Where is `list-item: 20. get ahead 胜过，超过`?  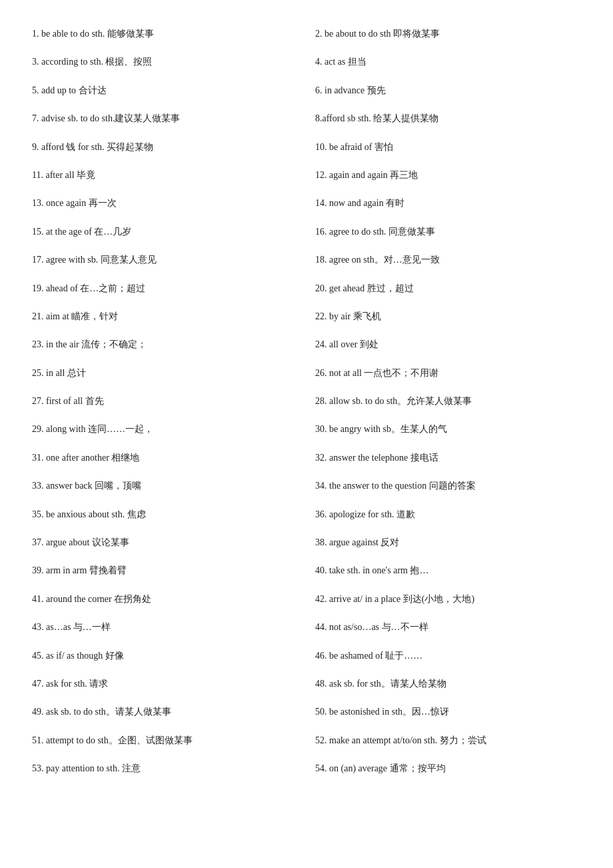 list-item: 20. get ahead 胜过，超过 is located at coordinates (448, 289).